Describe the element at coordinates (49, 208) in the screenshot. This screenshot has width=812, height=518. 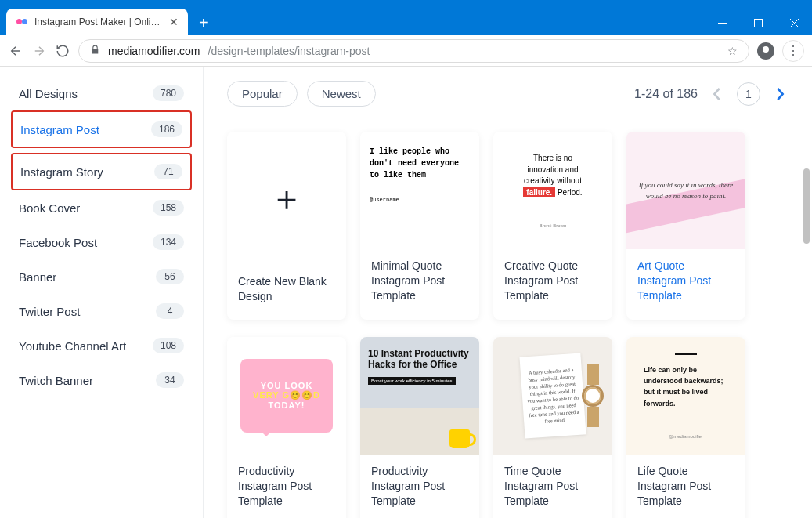
I see `sidebar-item-label: Book Cover` at that location.